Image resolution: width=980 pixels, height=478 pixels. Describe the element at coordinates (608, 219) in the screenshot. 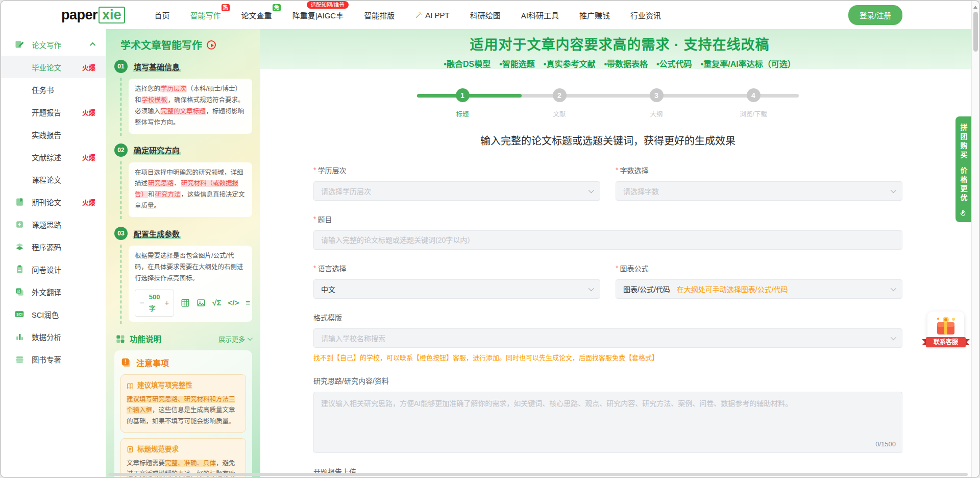

I see `topic-label: *题目` at that location.